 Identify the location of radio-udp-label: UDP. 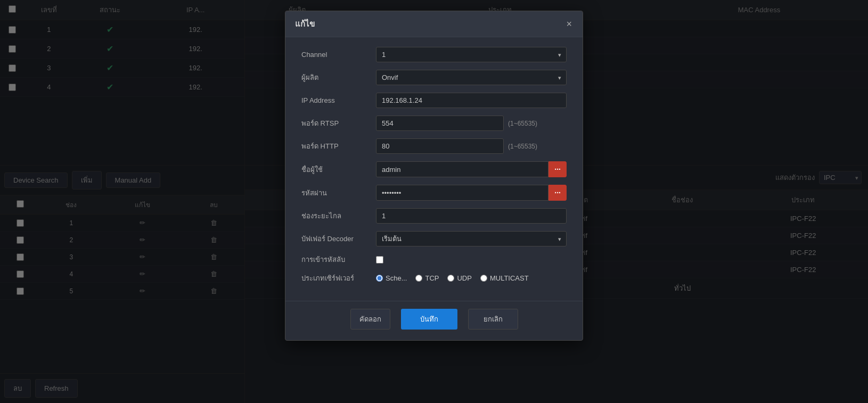
(464, 278).